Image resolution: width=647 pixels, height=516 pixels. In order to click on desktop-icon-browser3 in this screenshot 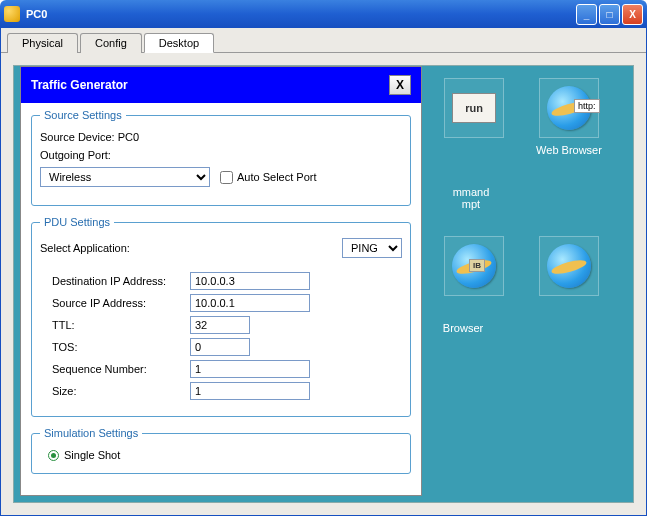, I will do `click(569, 269)`.